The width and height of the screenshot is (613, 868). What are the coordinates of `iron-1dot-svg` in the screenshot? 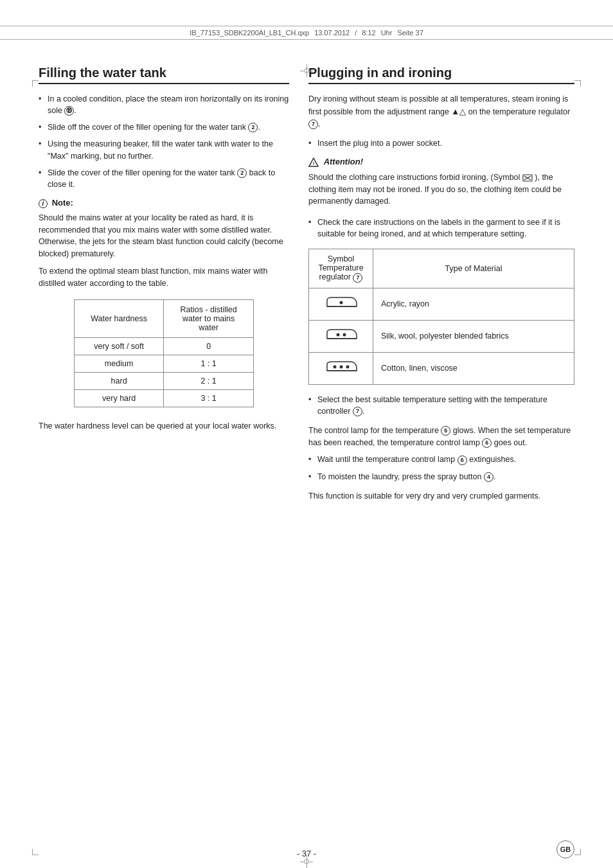 It's located at (341, 303).